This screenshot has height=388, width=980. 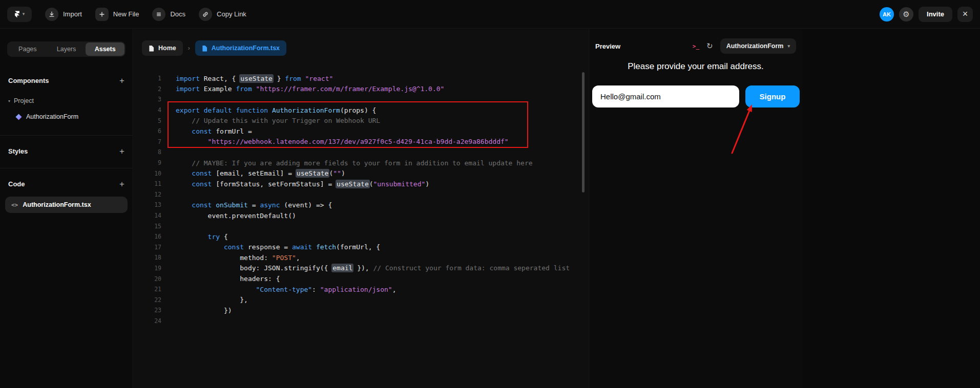 I want to click on topbar-right-group: AK ⚙ Invite ×, so click(x=926, y=14).